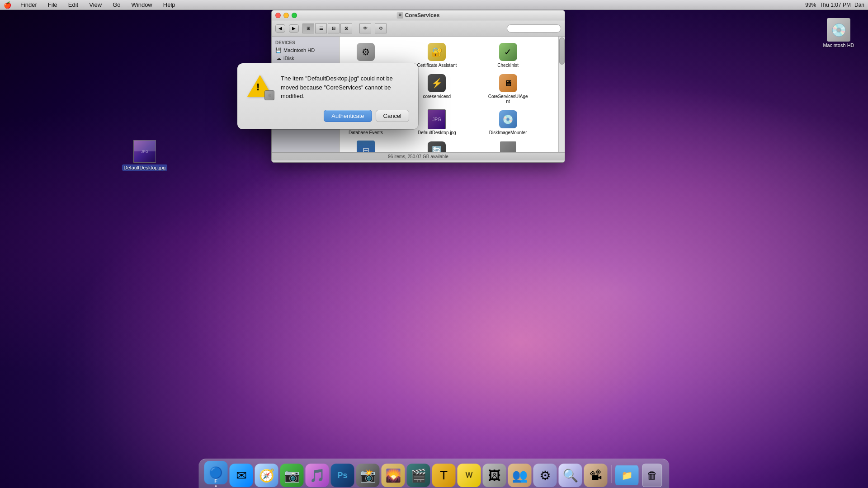 The width and height of the screenshot is (868, 488). I want to click on idisk-icon: ☁, so click(278, 58).